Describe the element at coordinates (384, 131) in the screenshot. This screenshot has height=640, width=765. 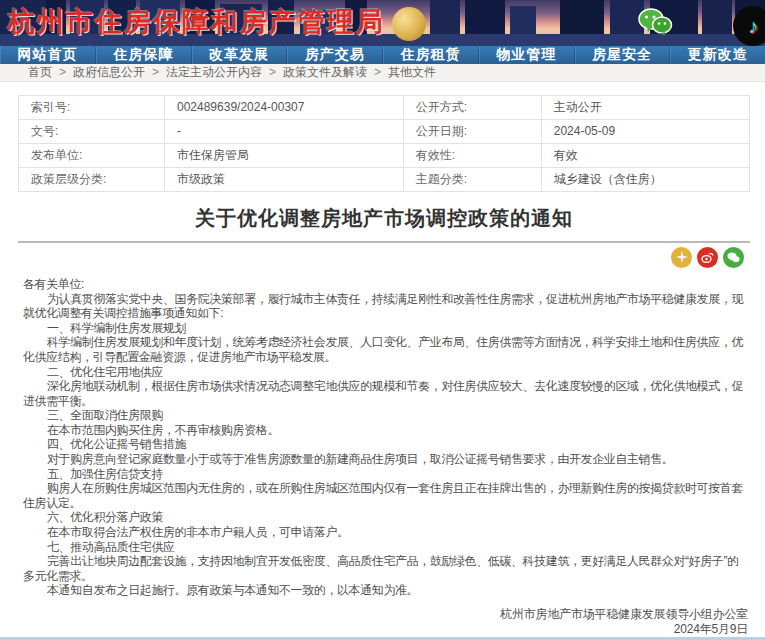
I see `table-row: 文号: - 公开日期: 2024-05-09` at that location.